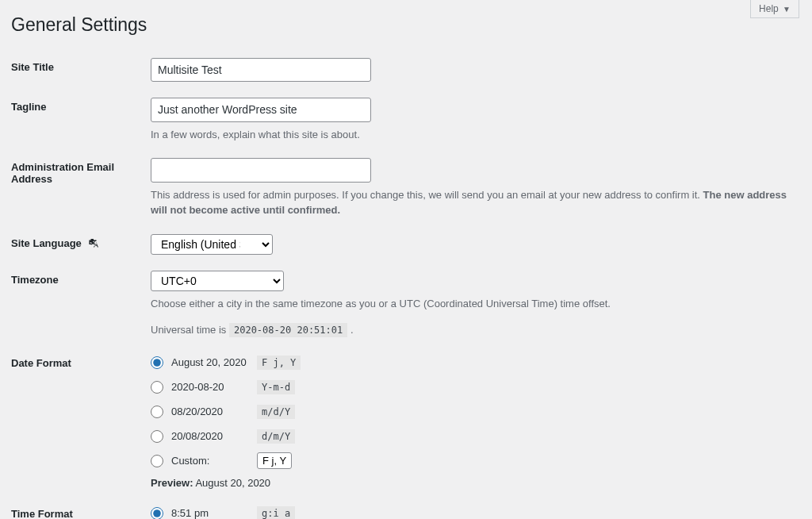  Describe the element at coordinates (471, 387) in the screenshot. I see `date-format-option: 2020-08-20 Y-m-d` at that location.